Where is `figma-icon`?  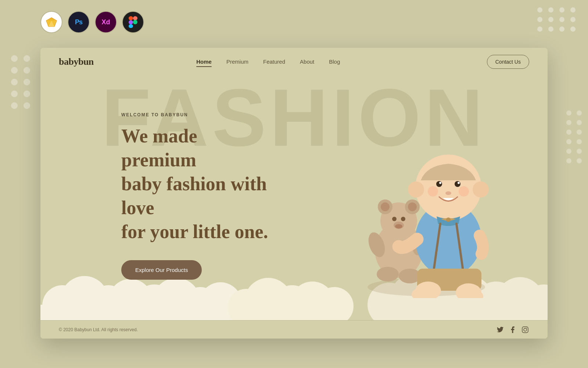 figma-icon is located at coordinates (133, 22).